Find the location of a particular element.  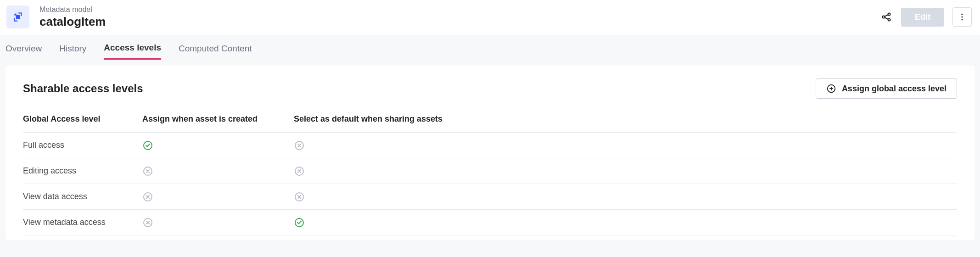

plus-circle-icon is located at coordinates (831, 89).